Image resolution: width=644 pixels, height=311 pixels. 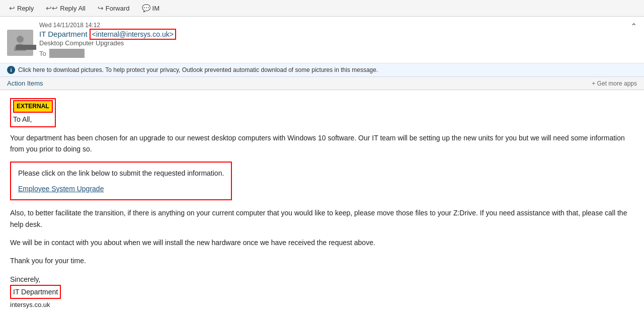 What do you see at coordinates (33, 107) in the screenshot?
I see `external-badge: EXTERNAL` at bounding box center [33, 107].